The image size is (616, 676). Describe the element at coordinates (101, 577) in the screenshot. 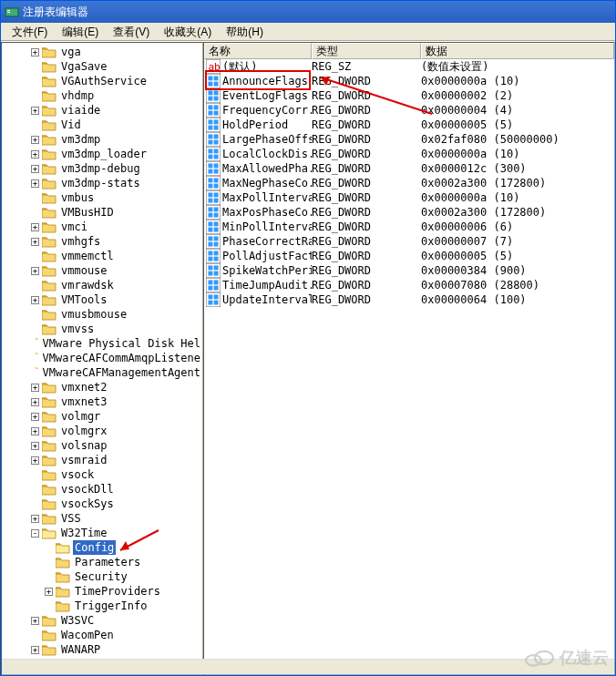

I see `tree-label: Security` at that location.